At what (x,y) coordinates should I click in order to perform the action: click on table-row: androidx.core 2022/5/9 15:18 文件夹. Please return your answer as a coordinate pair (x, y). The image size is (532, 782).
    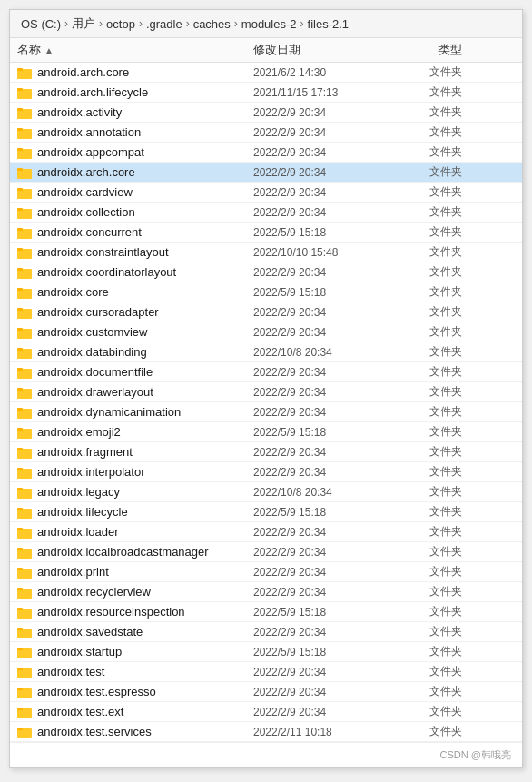
    Looking at the image, I should click on (266, 292).